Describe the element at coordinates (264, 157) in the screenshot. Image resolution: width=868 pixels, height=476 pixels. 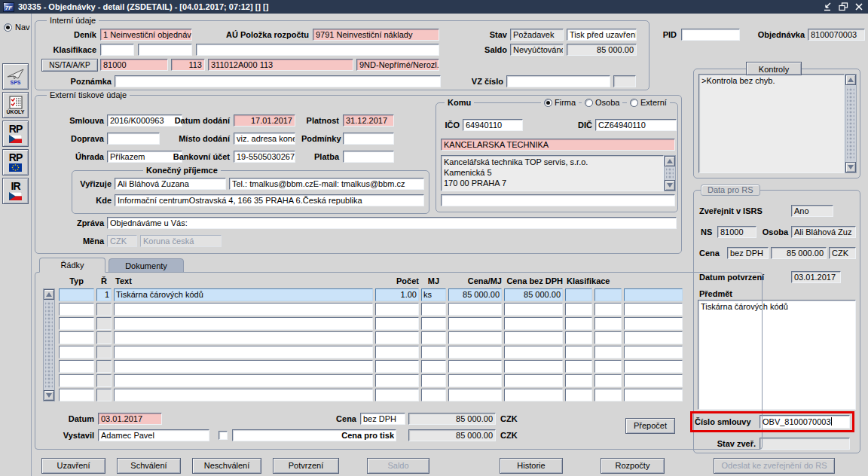
I see `bankovni-ucet-field: 19-5505030267/0` at that location.